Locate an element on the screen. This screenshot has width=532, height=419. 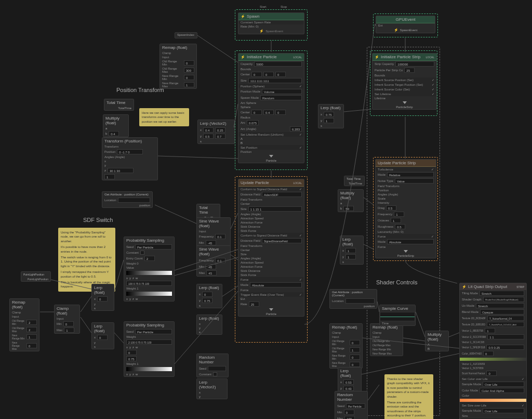
section-sdf-switch: SDF Switch is located at coordinates (98, 220).